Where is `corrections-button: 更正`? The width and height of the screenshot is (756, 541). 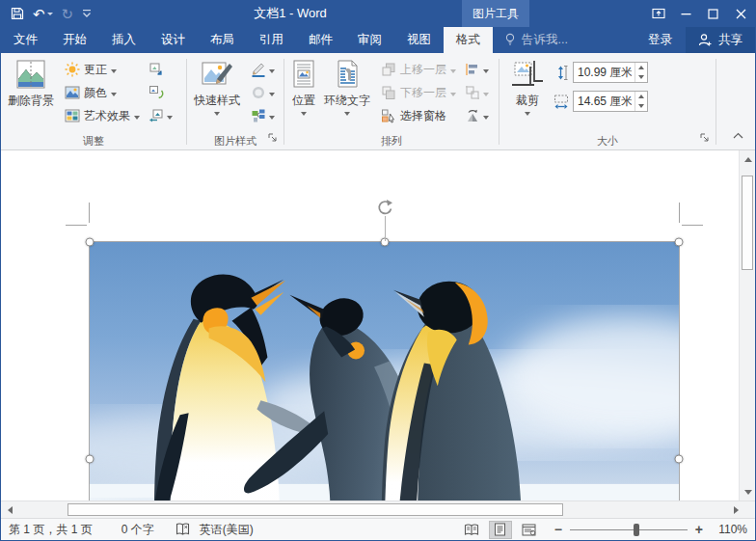
corrections-button: 更正 is located at coordinates (102, 69).